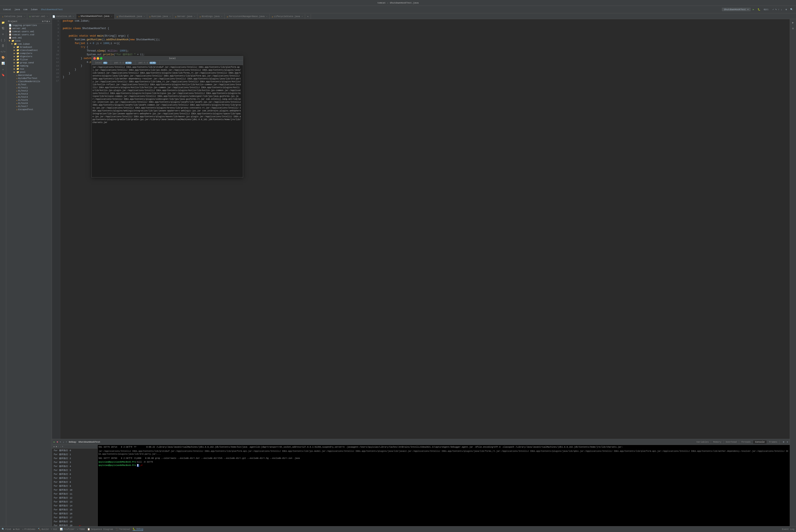 The height and width of the screenshot is (532, 796). Describe the element at coordinates (29, 78) in the screenshot. I see `tree-item: ☕ ByteBufferTest` at that location.